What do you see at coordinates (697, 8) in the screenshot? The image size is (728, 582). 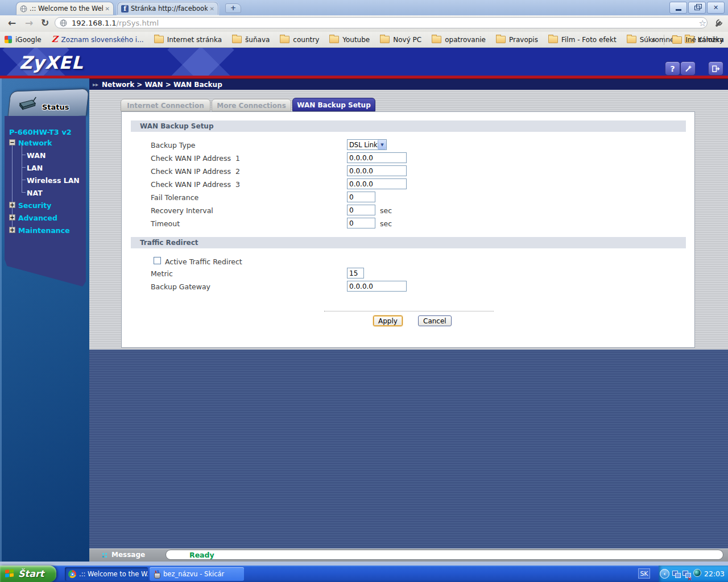 I see `restore-button` at bounding box center [697, 8].